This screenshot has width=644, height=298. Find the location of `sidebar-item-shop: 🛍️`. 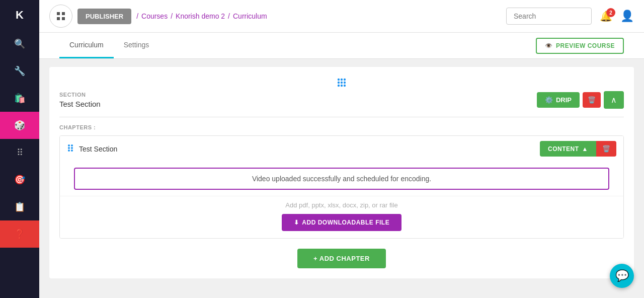

sidebar-item-shop: 🛍️ is located at coordinates (20, 98).